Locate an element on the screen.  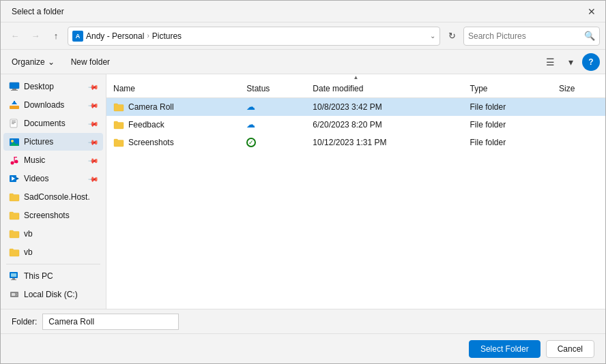
folder-label: Folder: is located at coordinates (25, 322).